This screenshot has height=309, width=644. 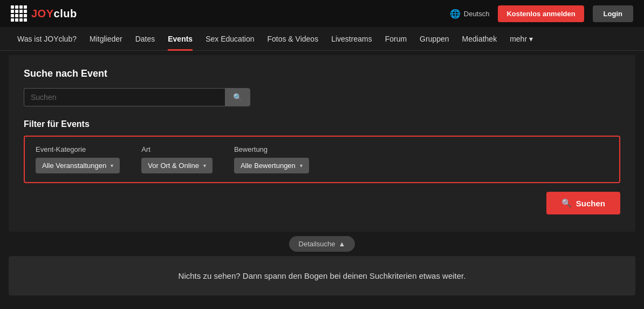 I want to click on top-navigation: JOYclub 🌐 Deutsch Kostenlos anmelden Log…, so click(x=322, y=14).